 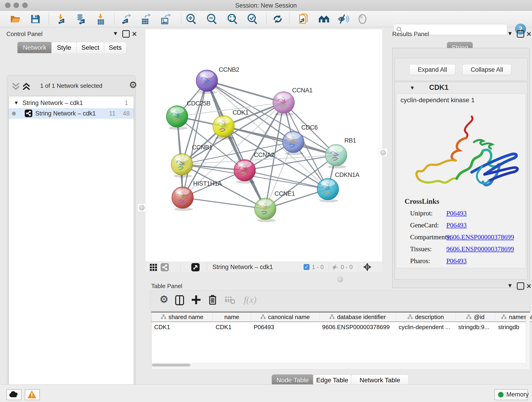 I want to click on network-collection-row: ▼ String Network – cdk1 1, so click(x=71, y=103).